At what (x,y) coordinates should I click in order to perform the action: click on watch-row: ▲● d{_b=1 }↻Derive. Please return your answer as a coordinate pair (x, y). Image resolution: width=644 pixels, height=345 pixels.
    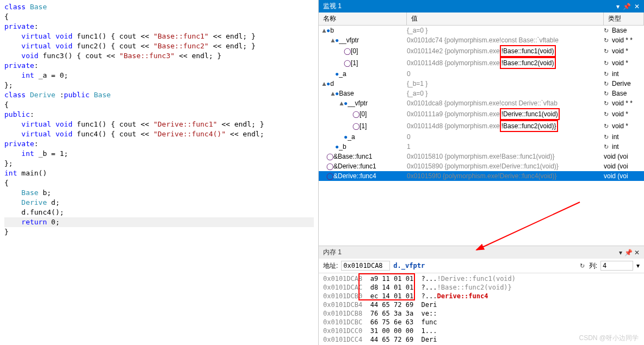
    Looking at the image, I should click on (481, 84).